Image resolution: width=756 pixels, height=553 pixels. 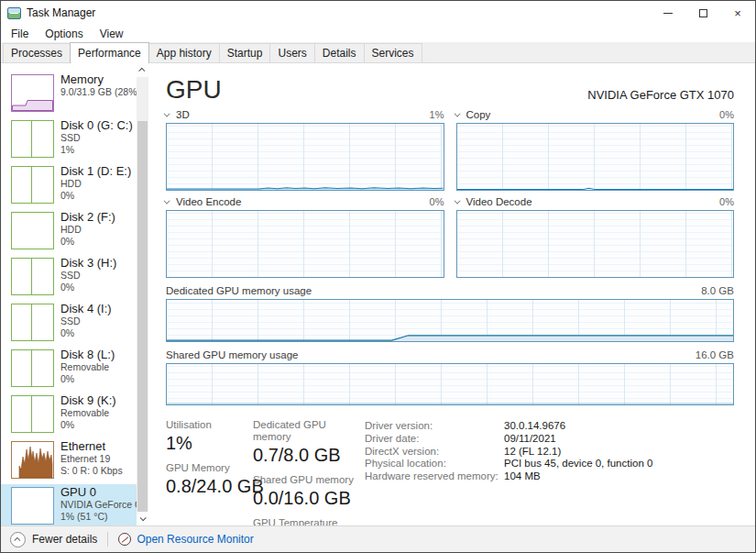 I want to click on resource-monitor-icon, so click(x=125, y=539).